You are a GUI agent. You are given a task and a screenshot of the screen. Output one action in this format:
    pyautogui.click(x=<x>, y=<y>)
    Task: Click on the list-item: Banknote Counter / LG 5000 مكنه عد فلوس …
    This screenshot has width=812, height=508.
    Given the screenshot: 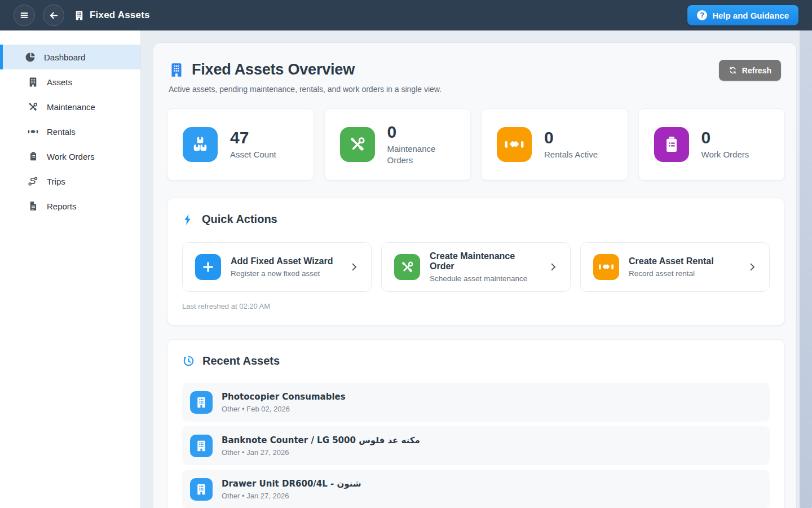 What is the action you would take?
    pyautogui.click(x=476, y=446)
    